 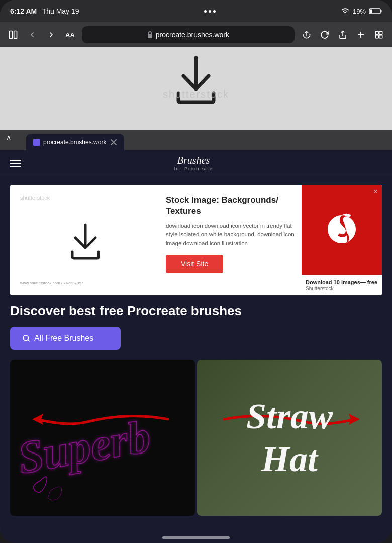 What do you see at coordinates (289, 438) in the screenshot?
I see `brush-card-strawhat: Straw Hat` at bounding box center [289, 438].